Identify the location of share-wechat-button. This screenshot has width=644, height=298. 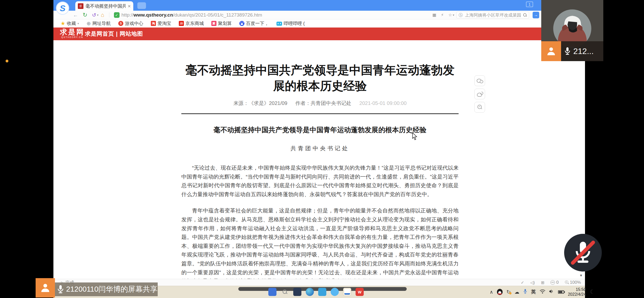
(480, 81).